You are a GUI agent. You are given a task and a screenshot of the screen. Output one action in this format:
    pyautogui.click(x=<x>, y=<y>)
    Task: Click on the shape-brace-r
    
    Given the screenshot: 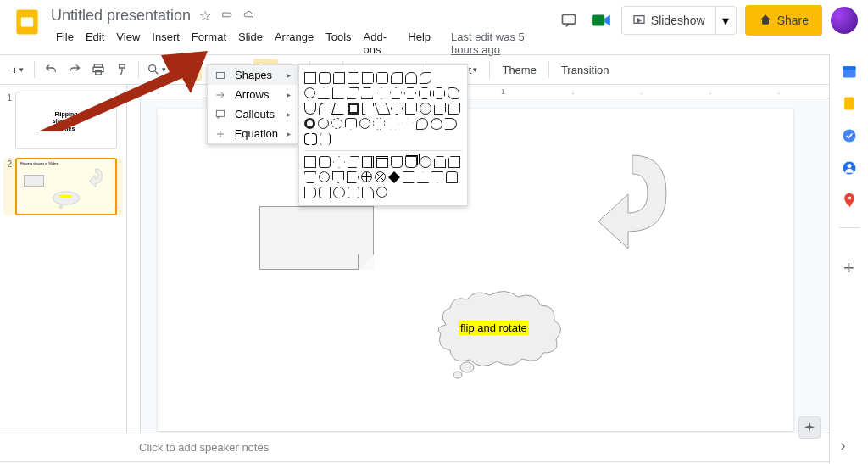 What is the action you would take?
    pyautogui.click(x=329, y=139)
    